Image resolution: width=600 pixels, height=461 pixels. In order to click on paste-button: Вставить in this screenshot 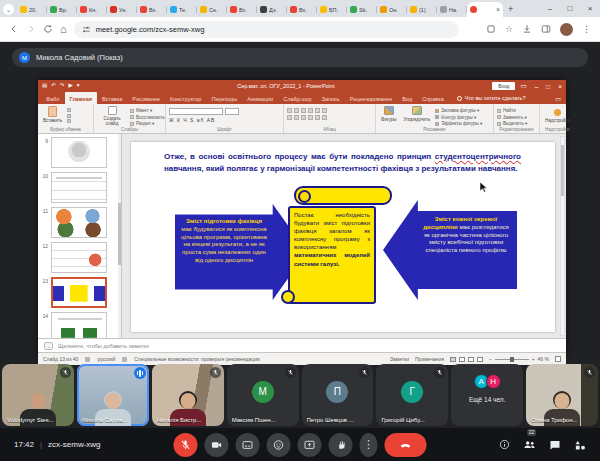, I will do `click(52, 116)`.